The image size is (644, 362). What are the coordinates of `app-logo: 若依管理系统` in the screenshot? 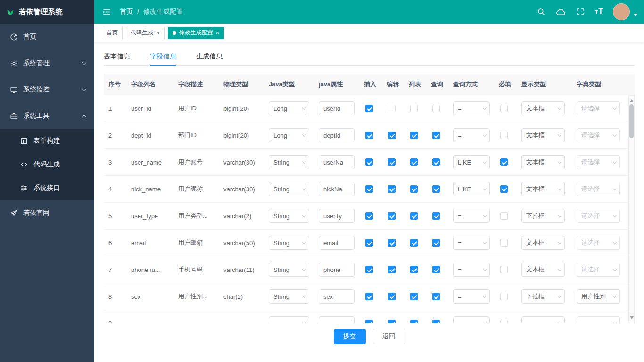 It's located at (47, 12).